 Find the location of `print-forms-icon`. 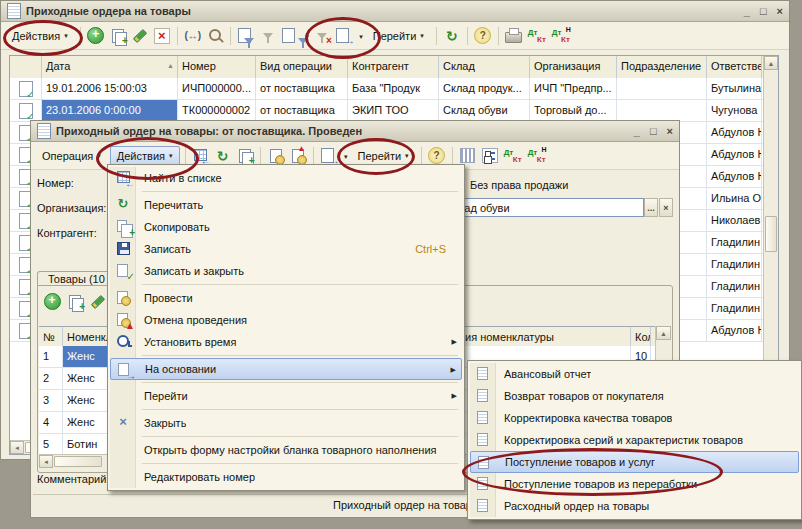

print-forms-icon is located at coordinates (490, 156).